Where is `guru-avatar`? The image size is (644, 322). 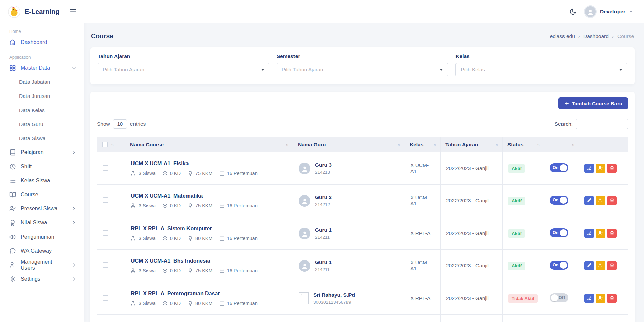
guru-avatar is located at coordinates (305, 201).